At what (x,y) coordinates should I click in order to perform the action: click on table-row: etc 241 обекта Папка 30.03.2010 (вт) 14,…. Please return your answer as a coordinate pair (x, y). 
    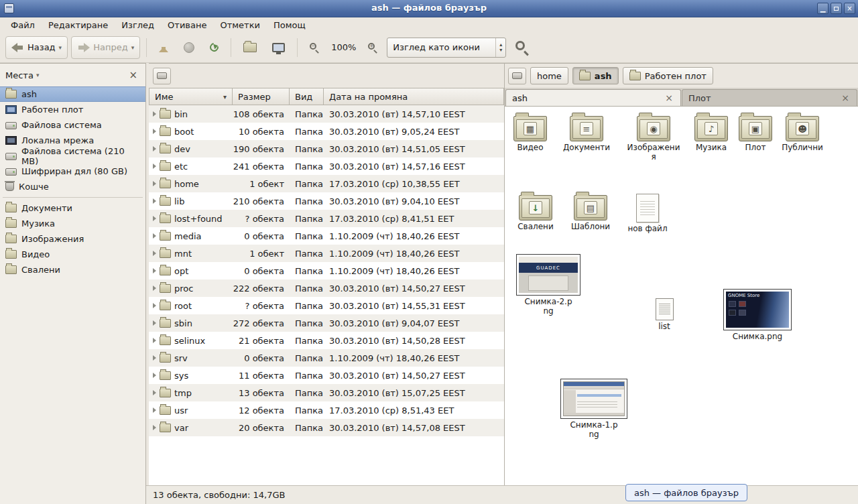
    Looking at the image, I should click on (326, 166).